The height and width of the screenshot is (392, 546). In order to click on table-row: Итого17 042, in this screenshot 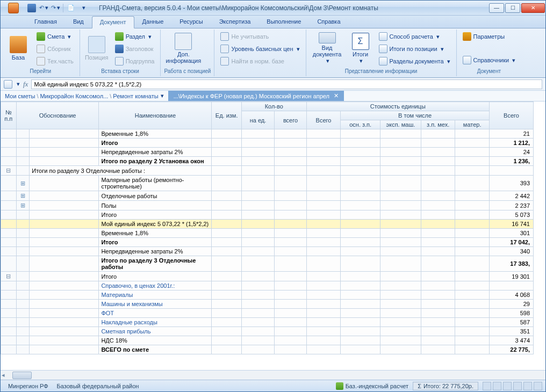, I will do `click(268, 243)`.